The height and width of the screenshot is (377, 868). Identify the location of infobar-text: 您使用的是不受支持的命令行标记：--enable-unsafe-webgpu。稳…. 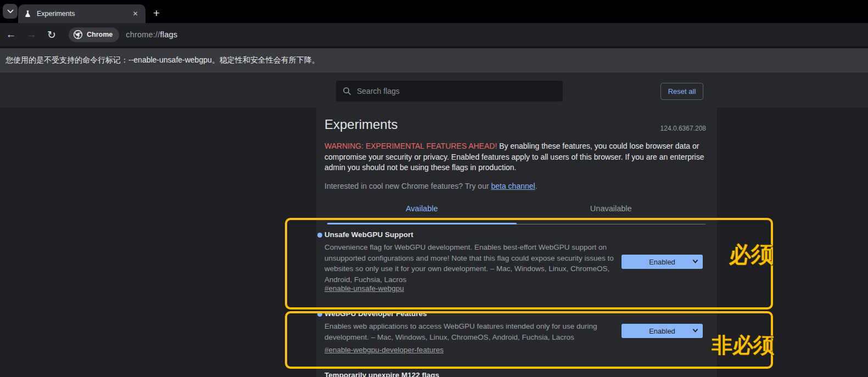
(163, 60).